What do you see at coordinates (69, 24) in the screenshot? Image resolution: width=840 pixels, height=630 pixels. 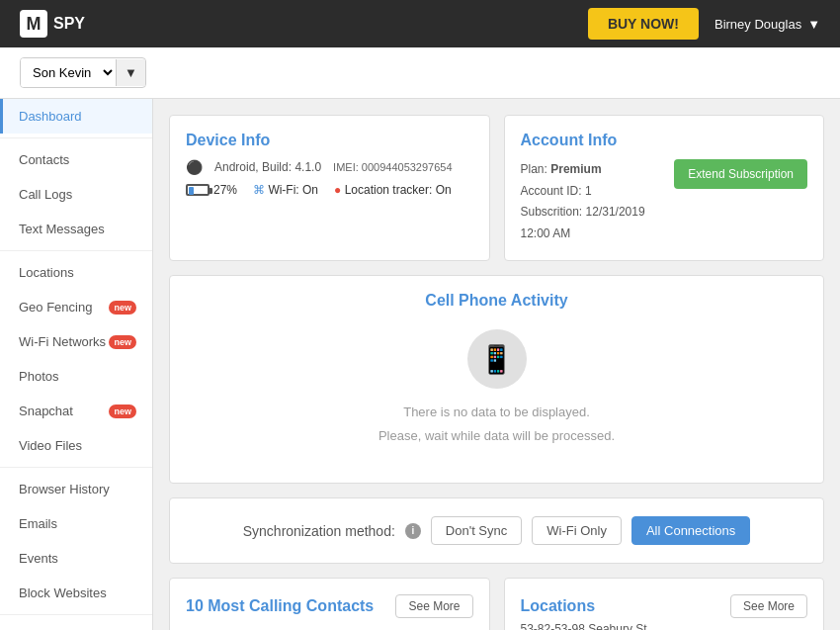 I see `logo-text: SPY` at bounding box center [69, 24].